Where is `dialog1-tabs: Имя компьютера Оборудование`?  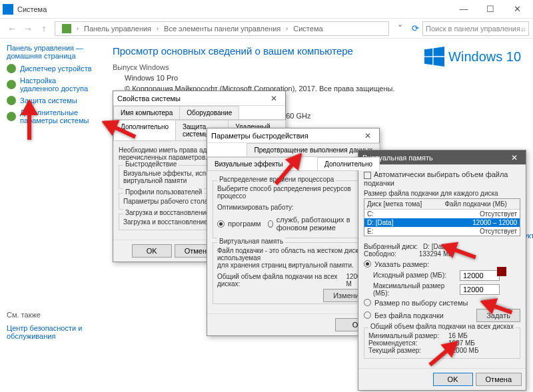
dialog1-tabs: Имя компьютера Оборудование is located at coordinates (199, 113).